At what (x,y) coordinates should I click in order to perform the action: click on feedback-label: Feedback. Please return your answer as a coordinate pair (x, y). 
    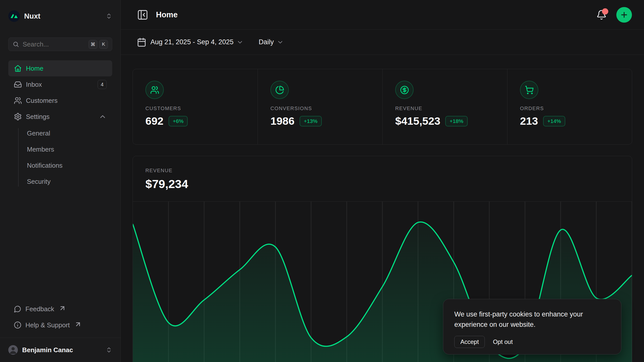
    Looking at the image, I should click on (40, 309).